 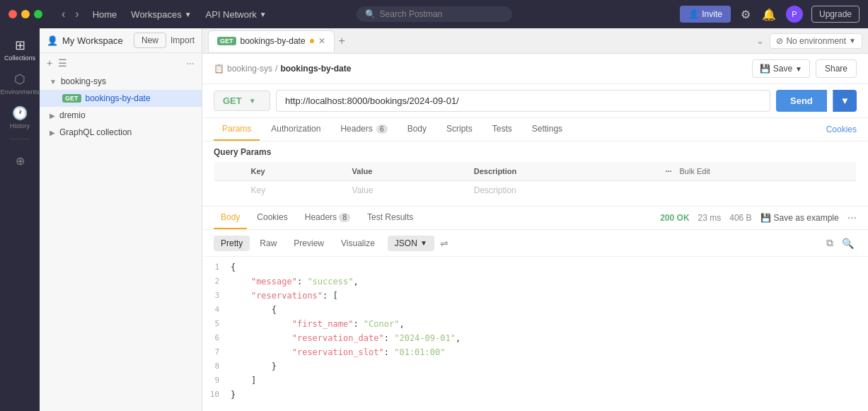 What do you see at coordinates (20, 161) in the screenshot?
I see `sidebar-item-mock: ⊕` at bounding box center [20, 161].